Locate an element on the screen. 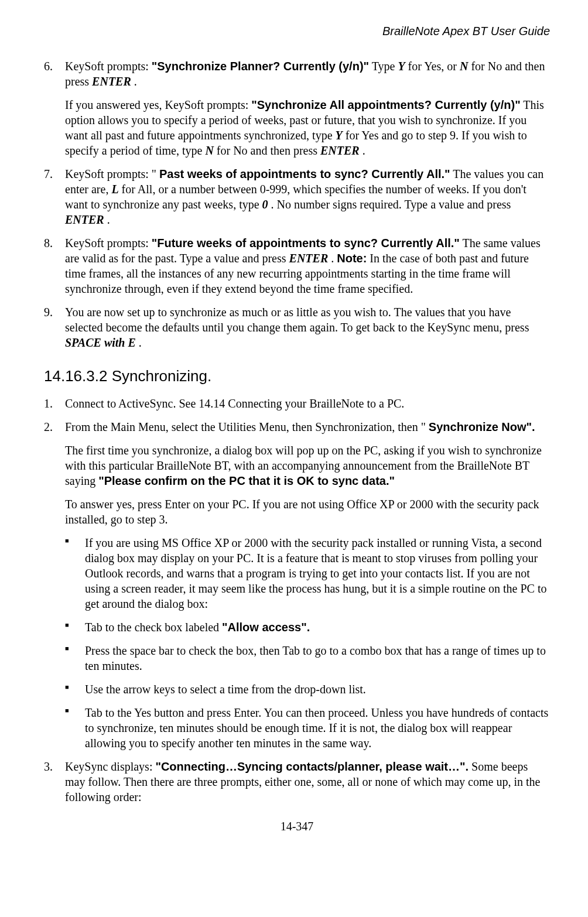  section-heading: 14.16.3.2 Synchronizing. is located at coordinates (297, 377).